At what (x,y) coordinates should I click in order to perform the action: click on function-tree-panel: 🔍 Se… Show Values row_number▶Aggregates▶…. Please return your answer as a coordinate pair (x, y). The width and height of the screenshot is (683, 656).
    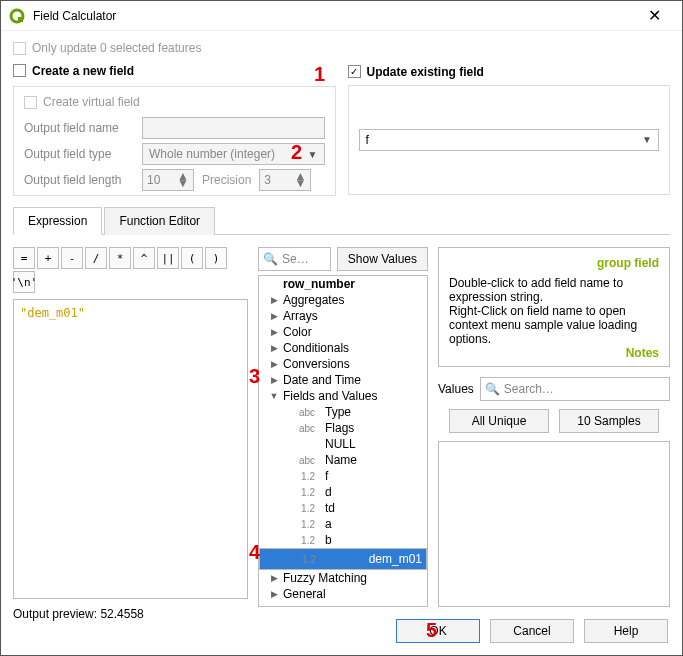
    Looking at the image, I should click on (343, 427).